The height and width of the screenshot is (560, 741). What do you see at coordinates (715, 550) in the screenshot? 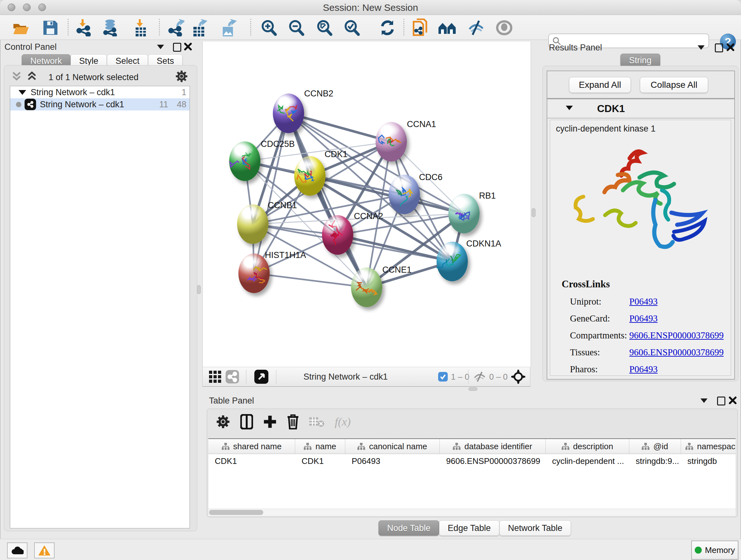
I see `memory-button: Memory` at bounding box center [715, 550].